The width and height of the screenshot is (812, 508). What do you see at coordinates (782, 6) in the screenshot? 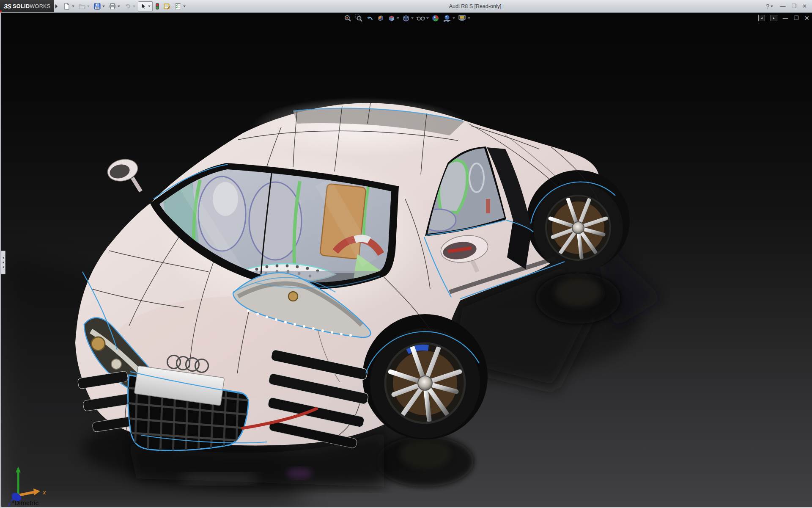
I see `minimize-button: —` at bounding box center [782, 6].